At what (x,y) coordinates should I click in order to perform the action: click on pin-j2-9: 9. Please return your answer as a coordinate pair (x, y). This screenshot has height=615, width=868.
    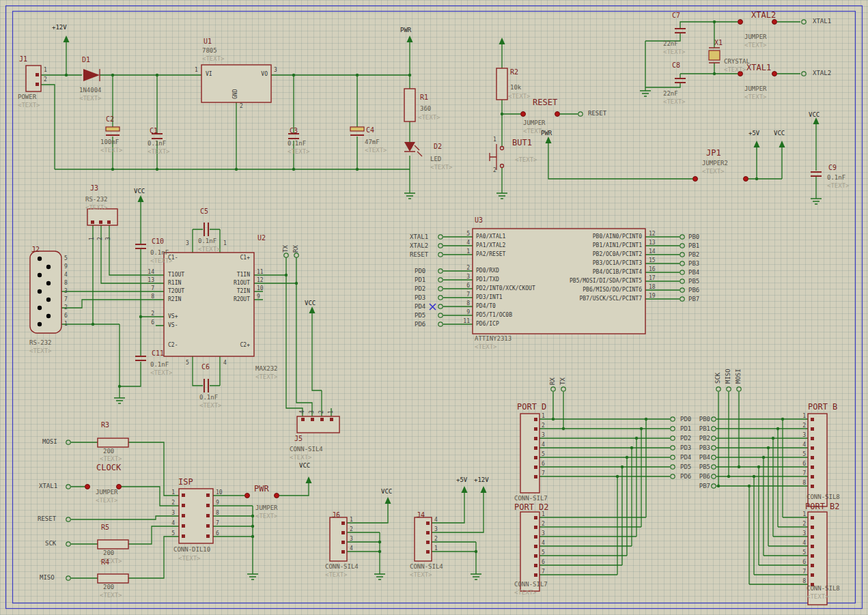
    Looking at the image, I should click on (66, 267).